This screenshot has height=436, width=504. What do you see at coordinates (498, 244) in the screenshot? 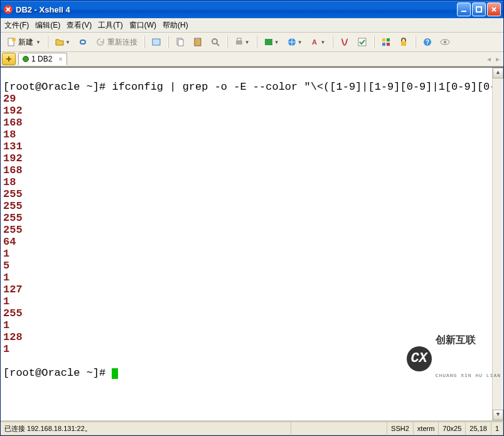
I see `vertical-scrollbar: ▲ ▼` at bounding box center [498, 244].